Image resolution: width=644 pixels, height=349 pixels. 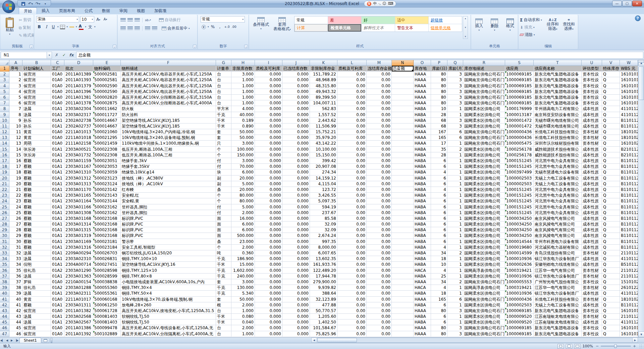 I want to click on cell-C5: 01A0, so click(x=58, y=92).